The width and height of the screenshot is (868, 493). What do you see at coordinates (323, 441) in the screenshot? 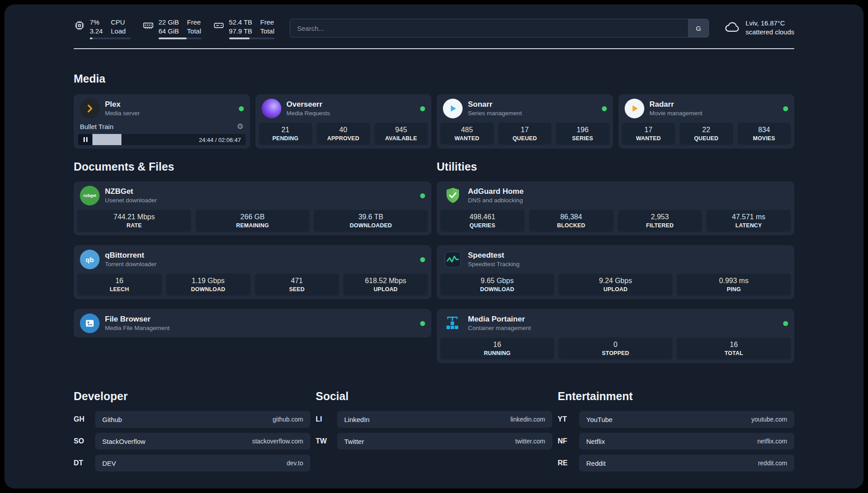
I see `bookmark-abbr: TW` at bounding box center [323, 441].